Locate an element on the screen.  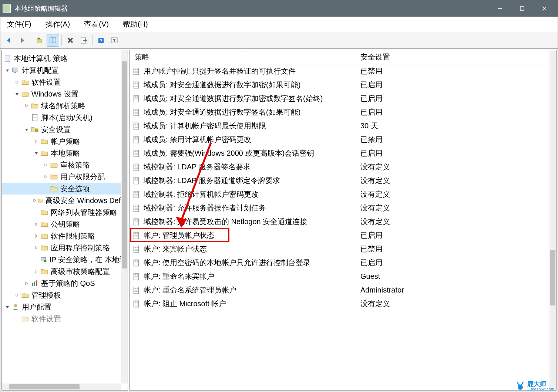
folder-lock-icon is located at coordinates (44, 153).